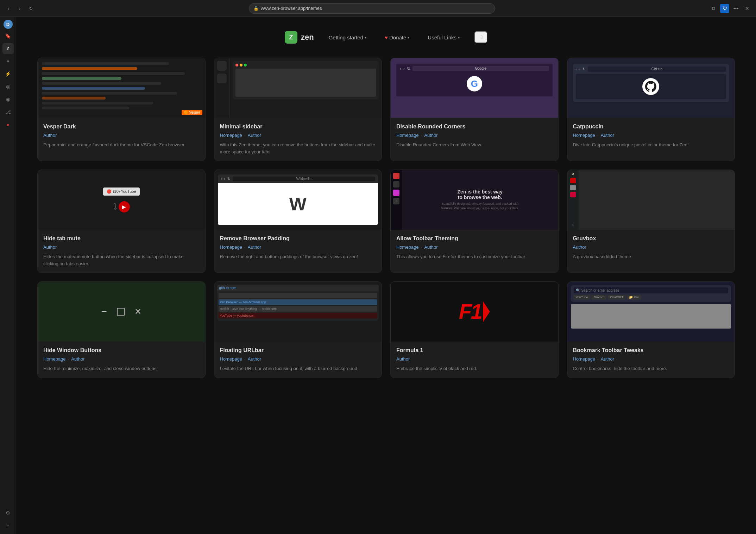 This screenshot has width=756, height=534. I want to click on theme-card-allow-toolbar-theming: + Zen is the best wayto browse the web. …, so click(474, 221).